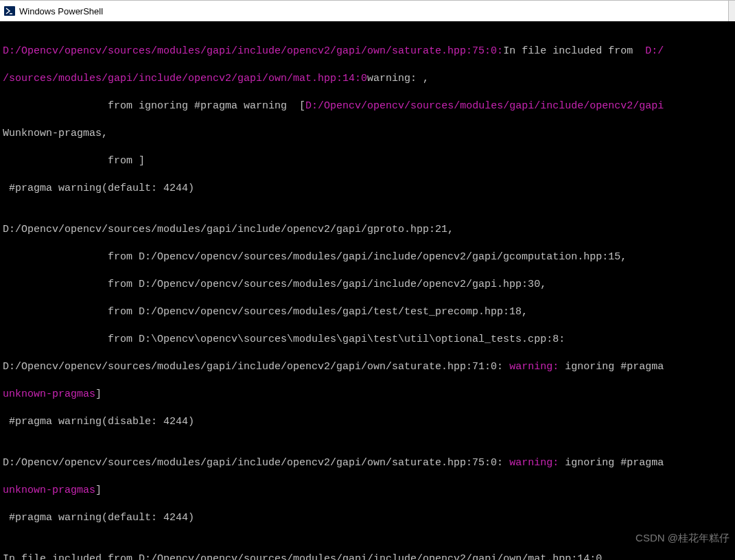 The image size is (735, 560). Describe the element at coordinates (284, 339) in the screenshot. I see `output: from D:\Opencv\opencv\sources\modules\ga…` at that location.